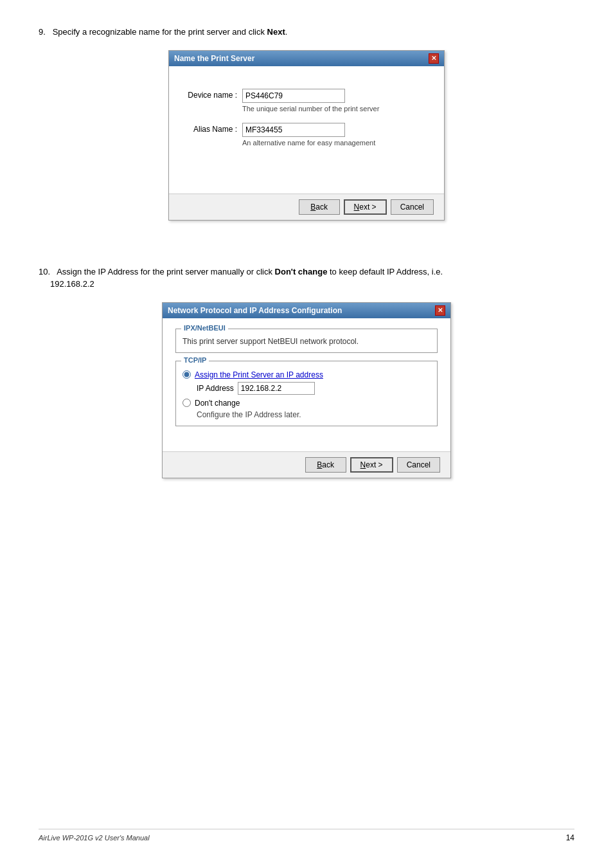 The width and height of the screenshot is (613, 868). I want to click on device-name-hint: The unique serial number of the print se…, so click(311, 109).